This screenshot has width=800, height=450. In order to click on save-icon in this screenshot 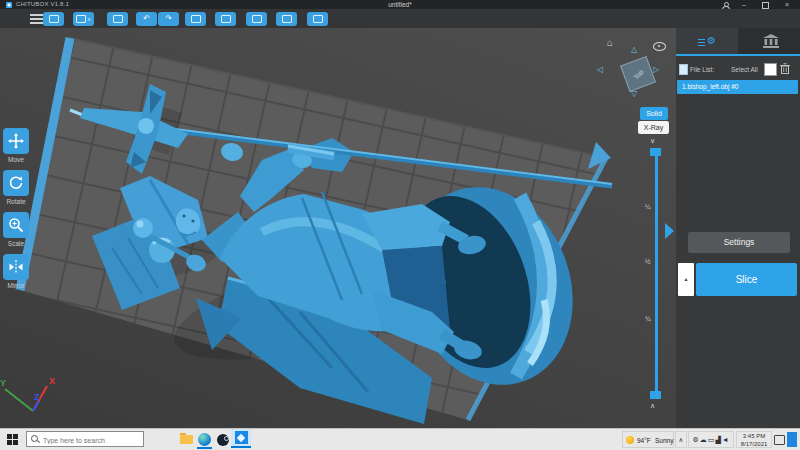, I will do `click(81, 19)`.